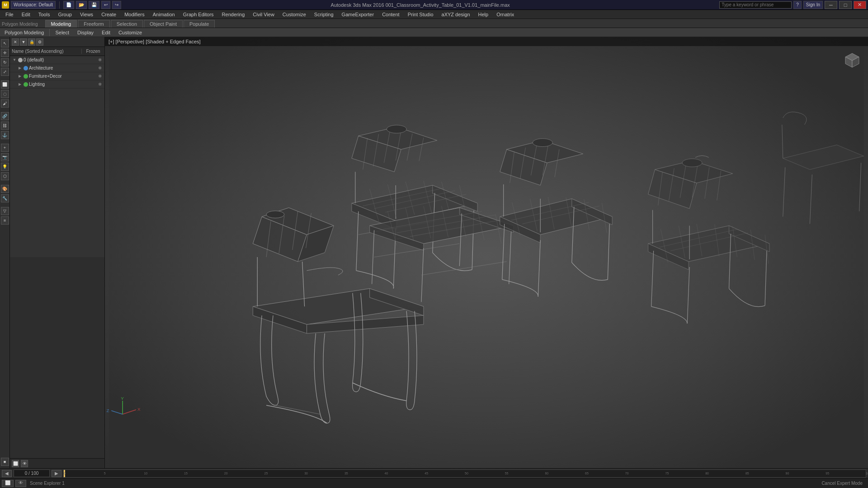 Image resolution: width=868 pixels, height=488 pixels. Describe the element at coordinates (57, 253) in the screenshot. I see `scene-explorer-panel: ✕ ▼ 🔒 ⚙ Name (Sorted Ascending) Frozen ▼…` at that location.